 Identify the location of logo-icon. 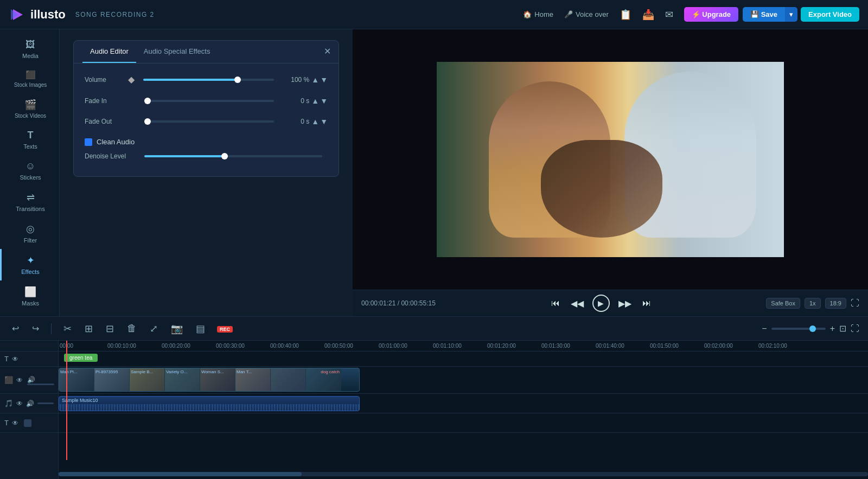
(17, 15).